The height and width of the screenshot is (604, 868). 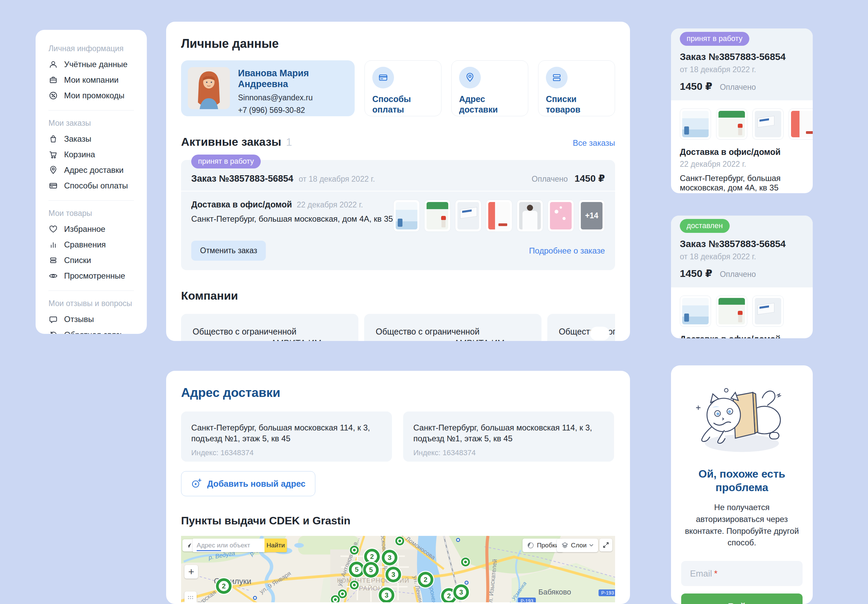 What do you see at coordinates (577, 88) in the screenshot?
I see `shortcut-product-lists: Списки товаров` at bounding box center [577, 88].